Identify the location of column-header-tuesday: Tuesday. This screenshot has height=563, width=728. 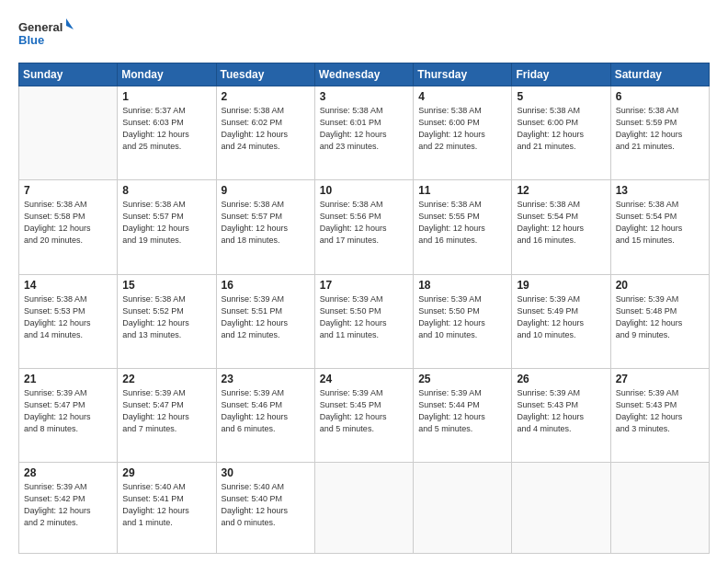
(265, 75).